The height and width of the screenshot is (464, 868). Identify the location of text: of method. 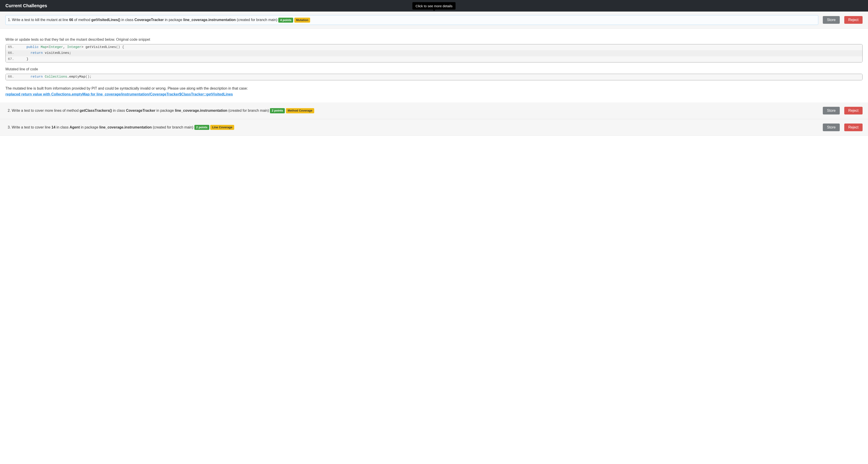
(82, 20).